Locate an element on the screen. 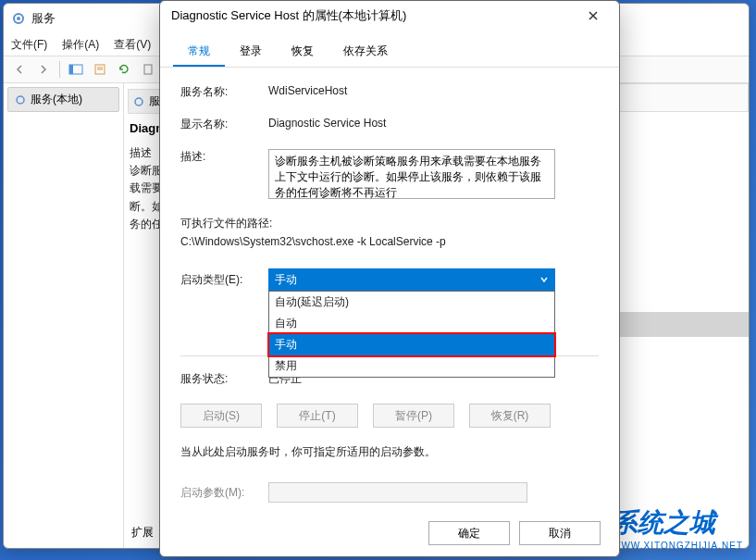 Image resolution: width=756 pixels, height=560 pixels. tab-extended: 扩展 is located at coordinates (143, 533).